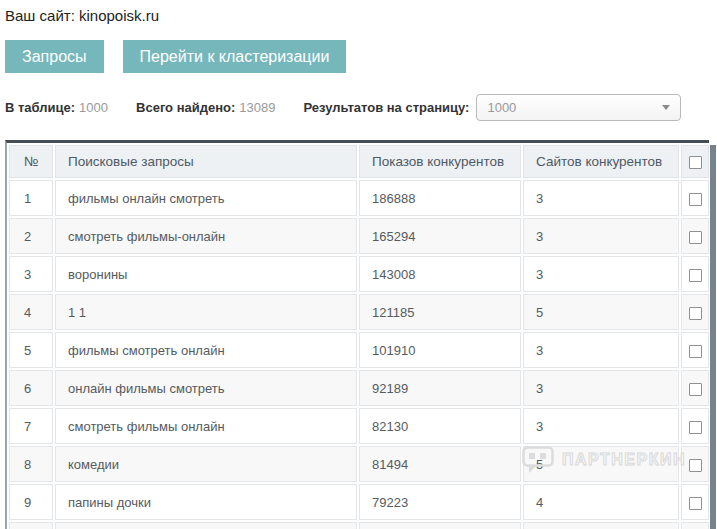  What do you see at coordinates (696, 162) in the screenshot?
I see `select-all-checkbox` at bounding box center [696, 162].